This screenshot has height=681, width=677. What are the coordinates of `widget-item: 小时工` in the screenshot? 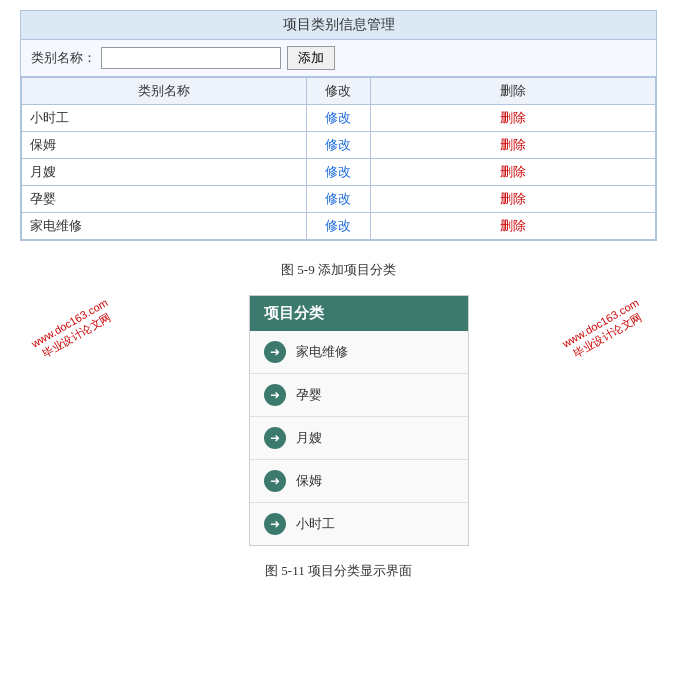 It's located at (359, 524).